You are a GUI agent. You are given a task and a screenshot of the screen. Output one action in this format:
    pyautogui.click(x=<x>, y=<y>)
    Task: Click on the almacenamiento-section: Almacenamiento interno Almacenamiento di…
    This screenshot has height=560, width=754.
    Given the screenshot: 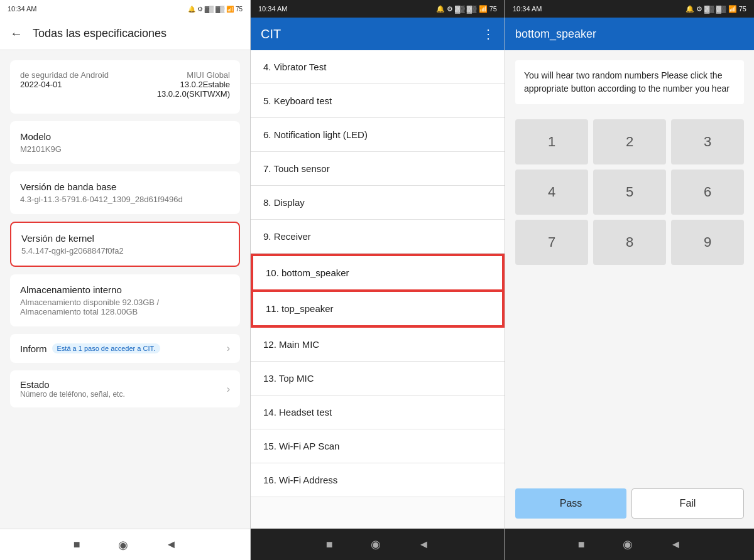 What is the action you would take?
    pyautogui.click(x=125, y=300)
    